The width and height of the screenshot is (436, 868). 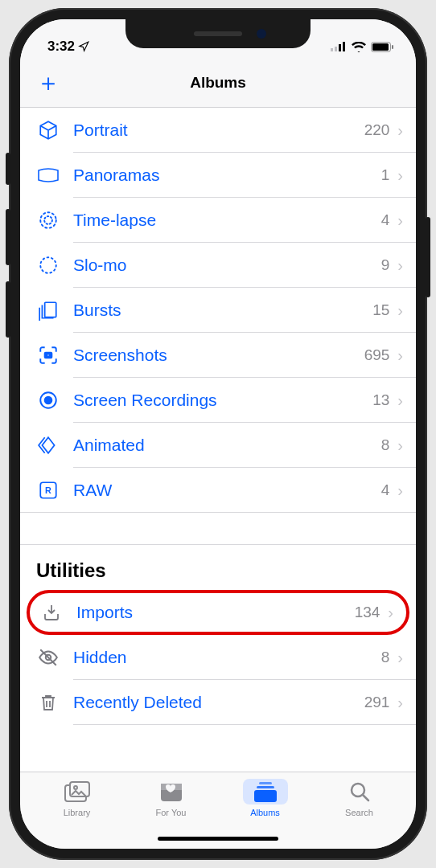 What do you see at coordinates (218, 310) in the screenshot?
I see `row-bursts: Bursts 15 ›` at bounding box center [218, 310].